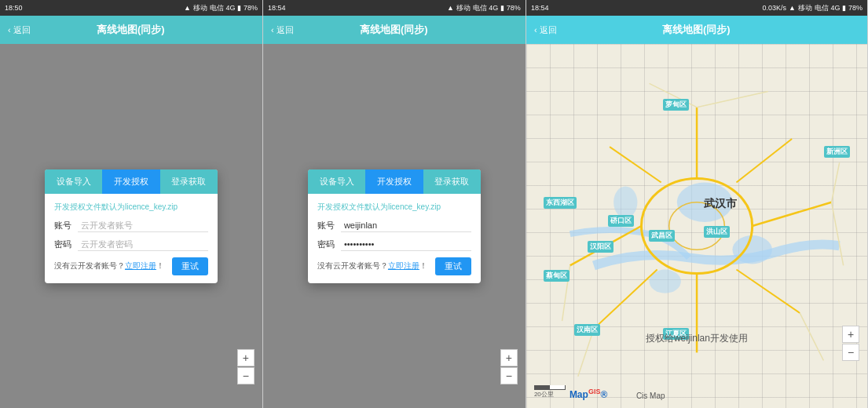  I want to click on tab-login-get-1: 登录获取, so click(189, 182).